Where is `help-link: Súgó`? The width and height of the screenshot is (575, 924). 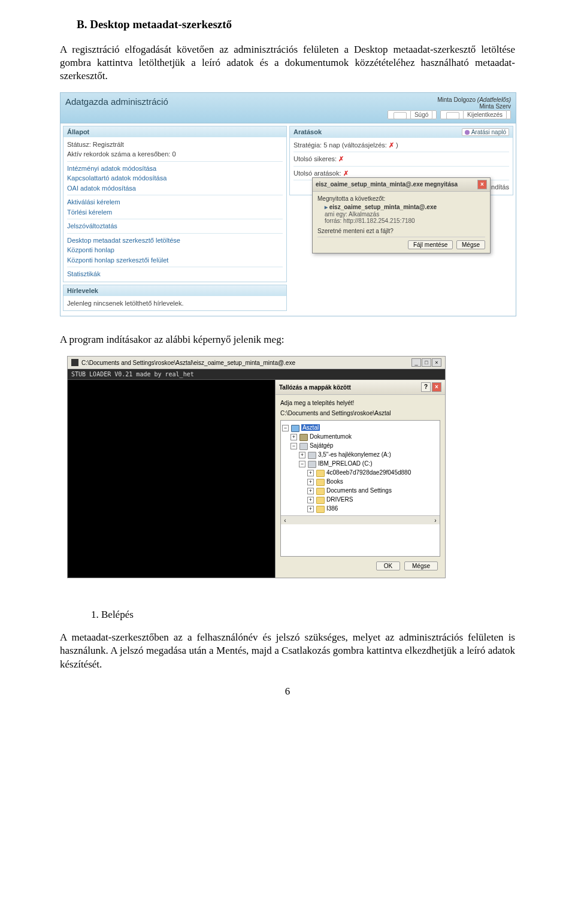
help-link: Súgó is located at coordinates (412, 115).